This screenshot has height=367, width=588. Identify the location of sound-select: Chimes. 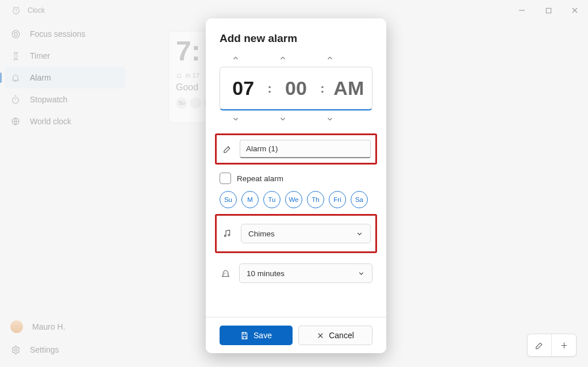
(306, 234).